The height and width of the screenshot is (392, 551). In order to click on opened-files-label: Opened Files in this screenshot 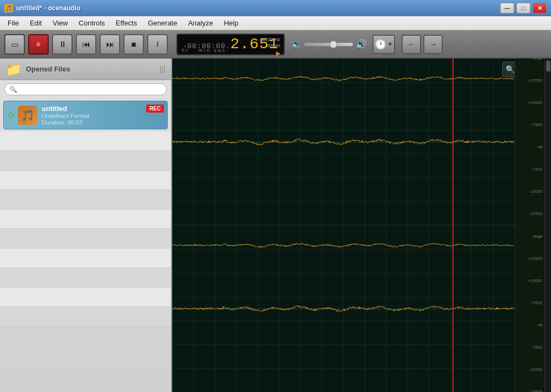, I will do `click(91, 69)`.